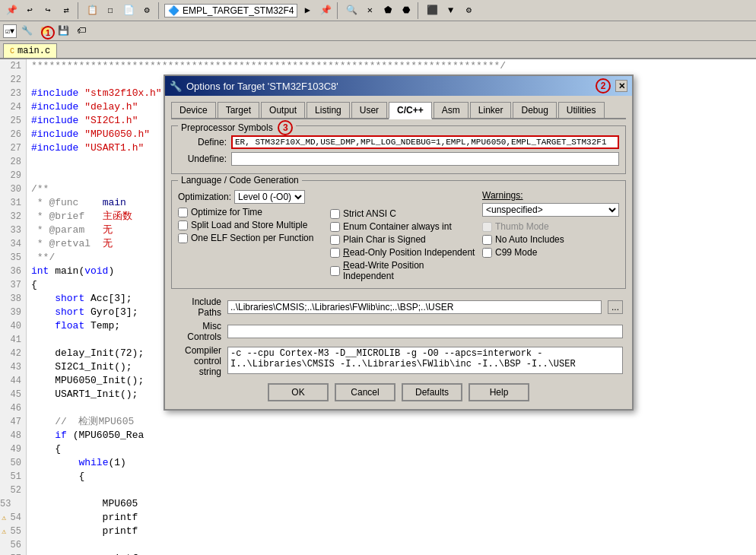 This screenshot has height=555, width=756. Describe the element at coordinates (176, 87) in the screenshot. I see `dialog-title-icon: 🔧` at that location.